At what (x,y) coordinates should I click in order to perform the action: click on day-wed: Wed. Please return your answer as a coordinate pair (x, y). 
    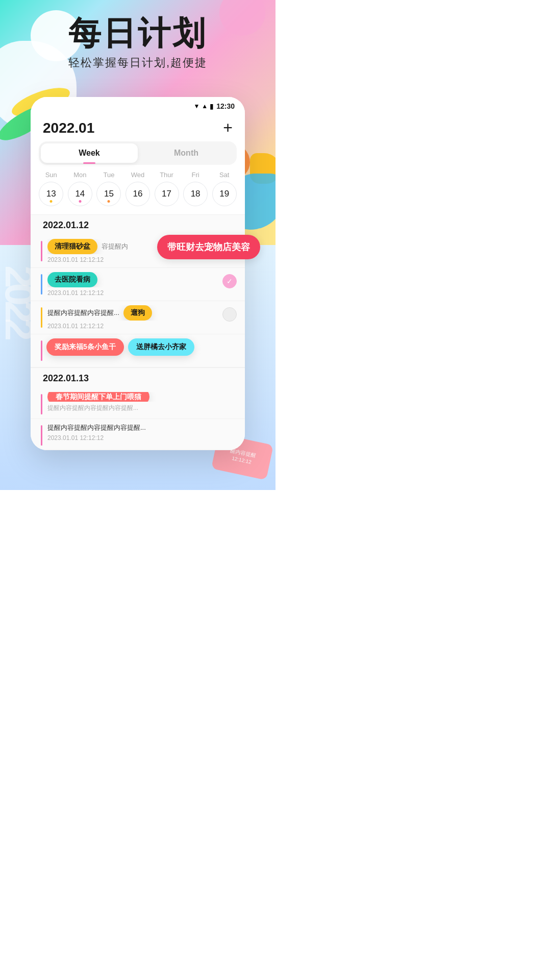
    Looking at the image, I should click on (138, 175).